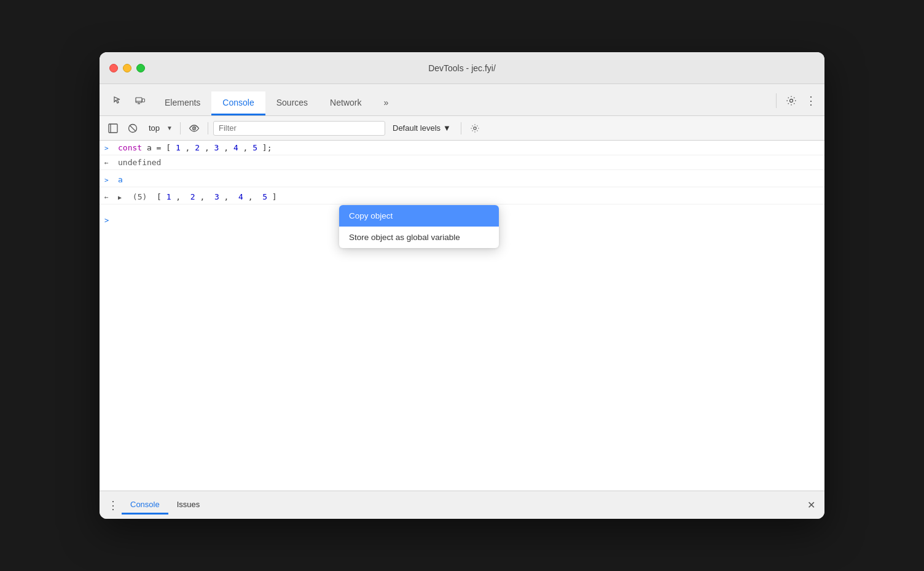 This screenshot has width=924, height=571. I want to click on arr-2: 2, so click(193, 196).